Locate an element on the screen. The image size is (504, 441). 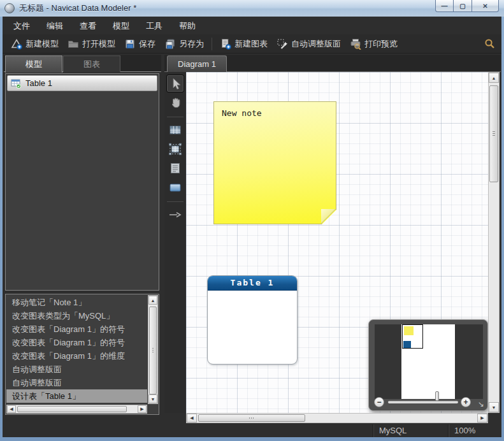
history-item: 移动笔记「Note 1」 is located at coordinates (76, 302).